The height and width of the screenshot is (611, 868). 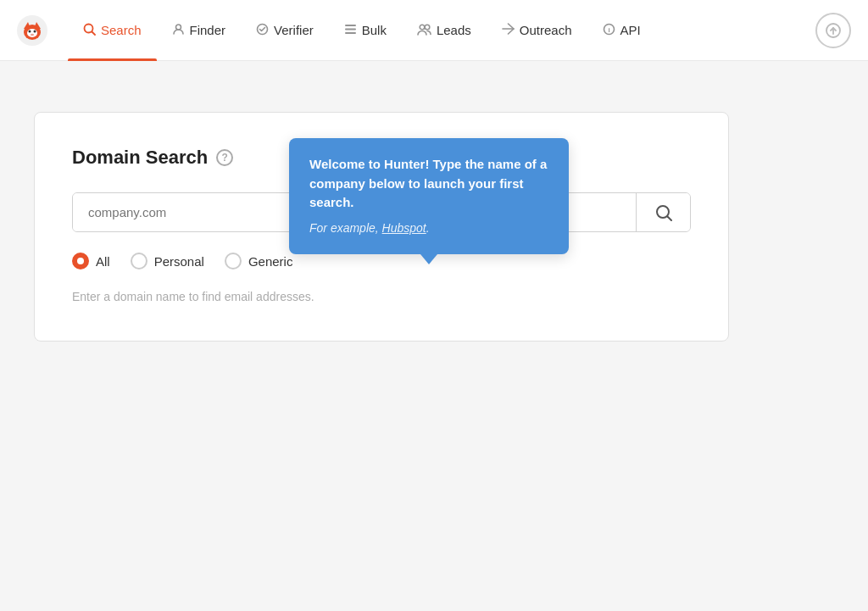 I want to click on nav-label-finder: Finder, so click(x=209, y=31).